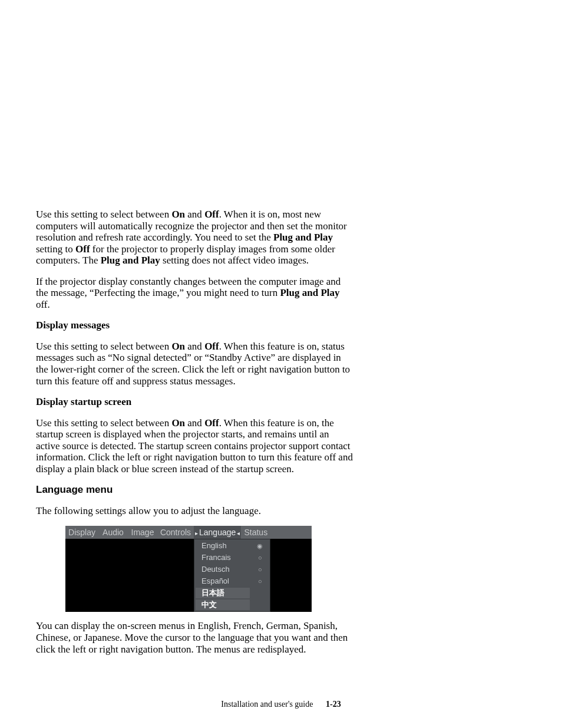 Image resolution: width=562 pixels, height=728 pixels. Describe the element at coordinates (217, 532) in the screenshot. I see `osd-tab-label: Language` at that location.